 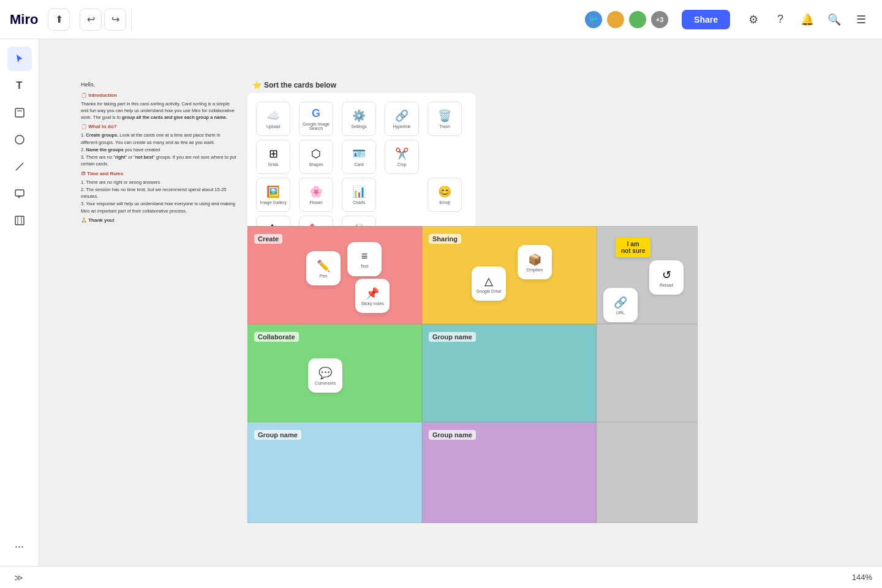 What do you see at coordinates (780, 20) in the screenshot?
I see `help-icon: ?` at bounding box center [780, 20].